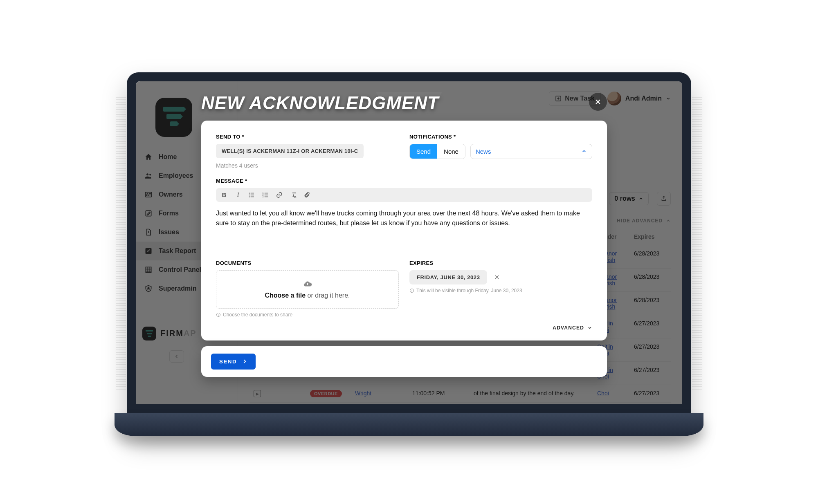 This screenshot has width=818, height=504. What do you see at coordinates (280, 195) in the screenshot?
I see `link-icon` at bounding box center [280, 195].